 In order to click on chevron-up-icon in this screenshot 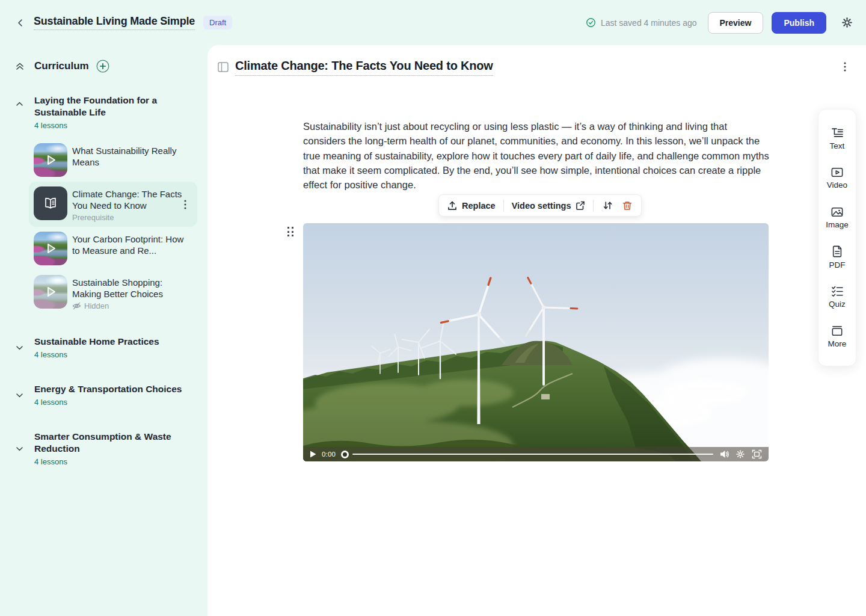, I will do `click(19, 103)`.